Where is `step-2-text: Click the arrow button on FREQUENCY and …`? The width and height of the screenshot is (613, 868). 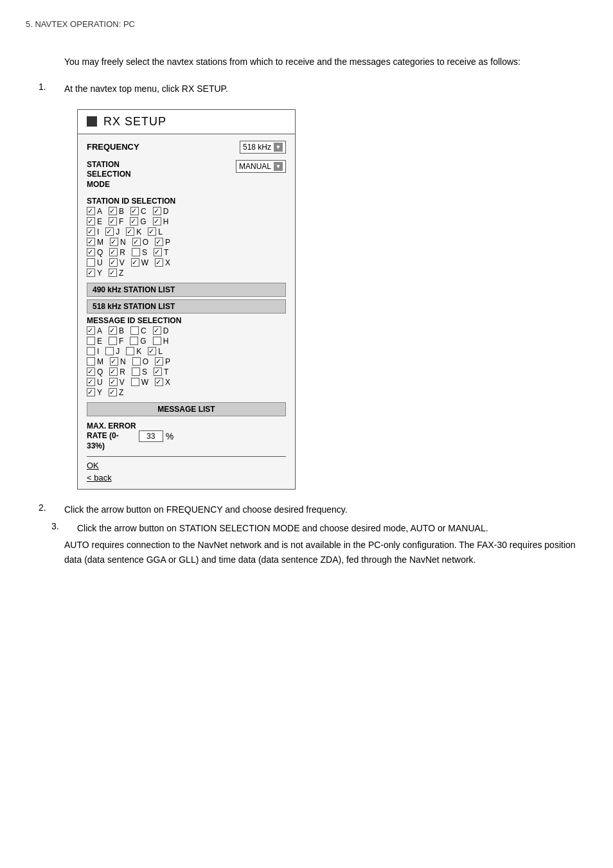 step-2-text: Click the arrow button on FREQUENCY and … is located at coordinates (206, 509).